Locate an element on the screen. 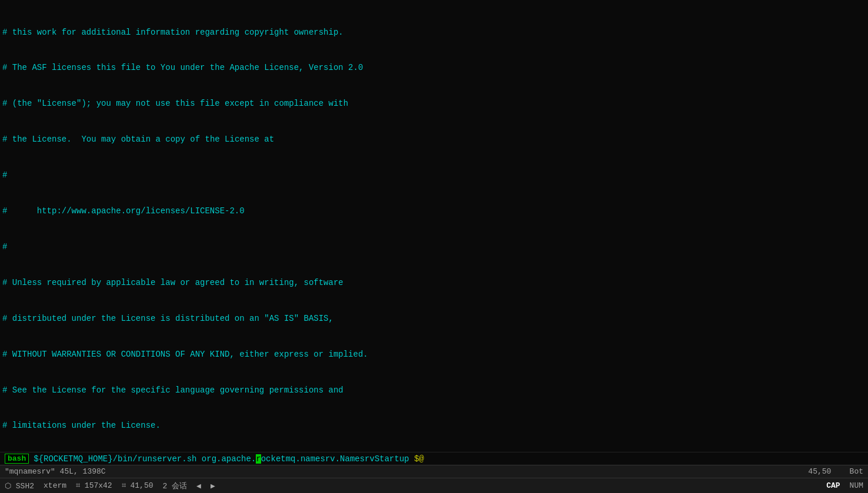 This screenshot has height=493, width=868. line-1: # this work for additional information r… is located at coordinates (434, 32).